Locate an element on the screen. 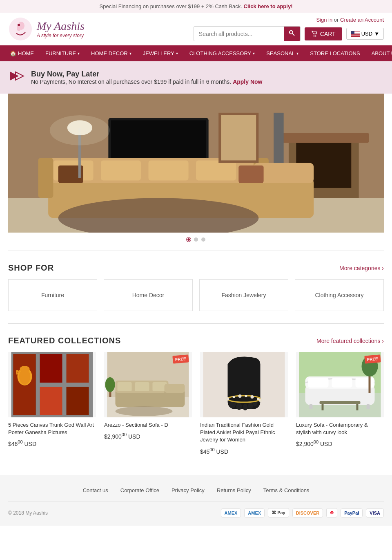 The height and width of the screenshot is (560, 392). sign-in-link: Sign in is located at coordinates (324, 20).